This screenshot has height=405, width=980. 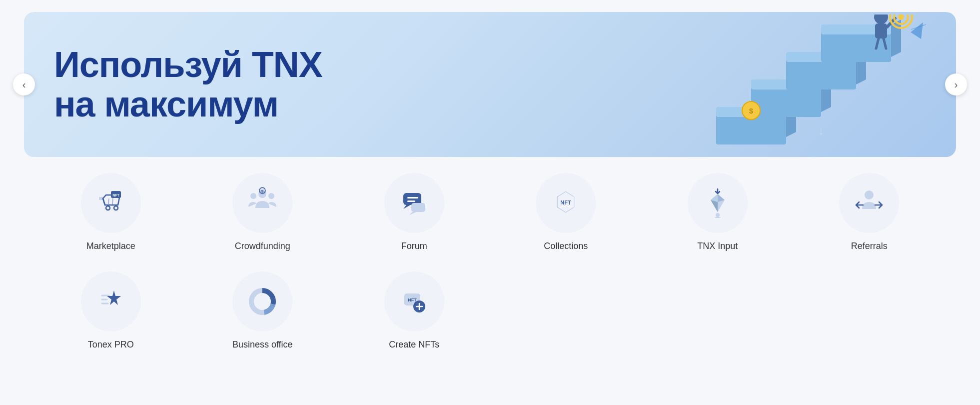 What do you see at coordinates (263, 246) in the screenshot?
I see `crowdfunding-label: Crowdfunding` at bounding box center [263, 246].